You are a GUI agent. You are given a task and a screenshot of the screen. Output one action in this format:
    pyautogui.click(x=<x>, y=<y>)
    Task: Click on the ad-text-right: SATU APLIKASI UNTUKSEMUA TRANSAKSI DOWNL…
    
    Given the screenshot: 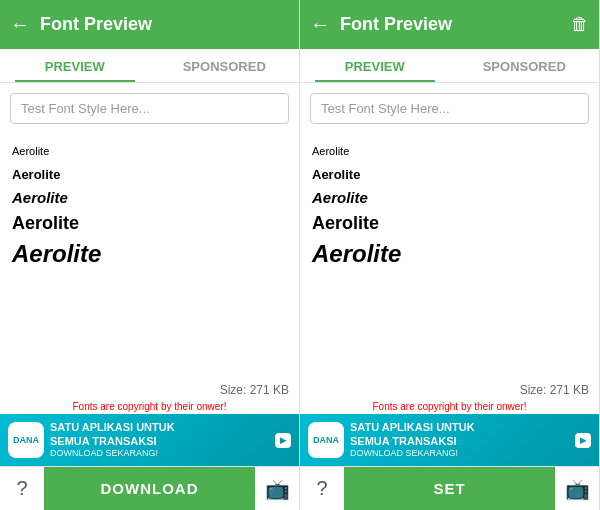 What is the action you would take?
    pyautogui.click(x=460, y=440)
    